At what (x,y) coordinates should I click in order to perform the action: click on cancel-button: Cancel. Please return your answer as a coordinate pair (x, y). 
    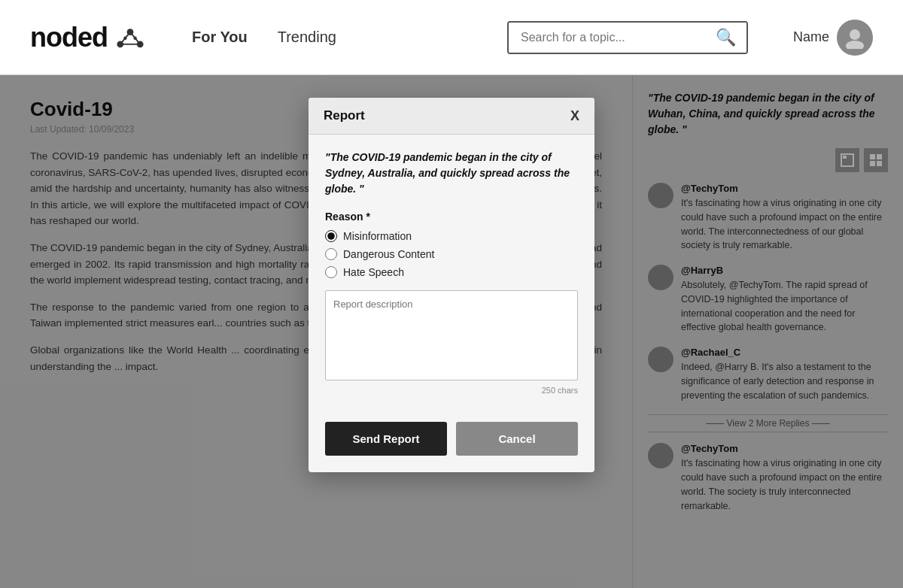
    Looking at the image, I should click on (517, 439).